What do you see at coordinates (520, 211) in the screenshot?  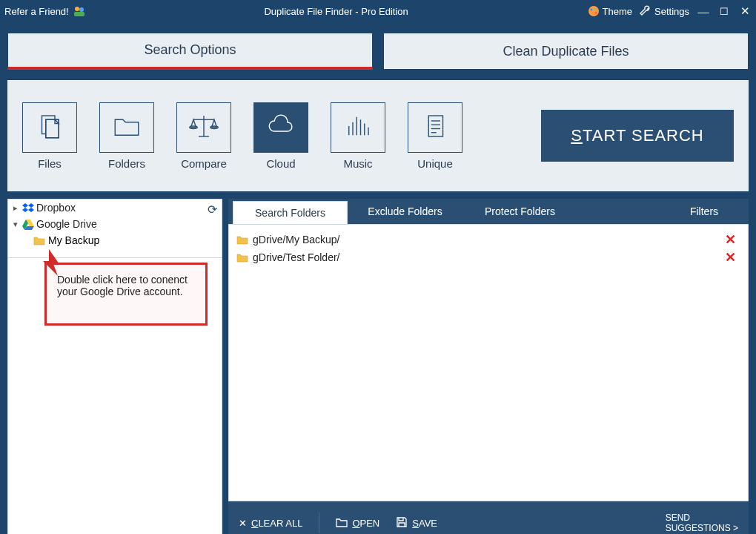 I see `subtab-protect-folders: Protect Folders` at bounding box center [520, 211].